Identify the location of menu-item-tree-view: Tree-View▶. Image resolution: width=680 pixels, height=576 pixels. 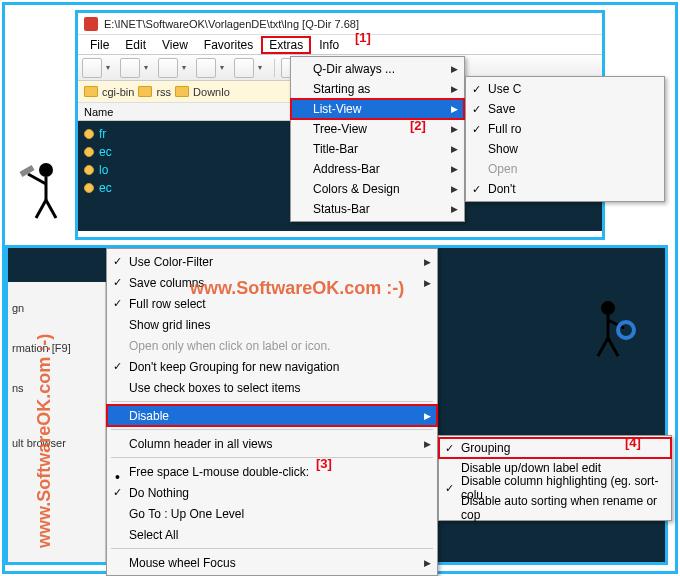
(378, 129).